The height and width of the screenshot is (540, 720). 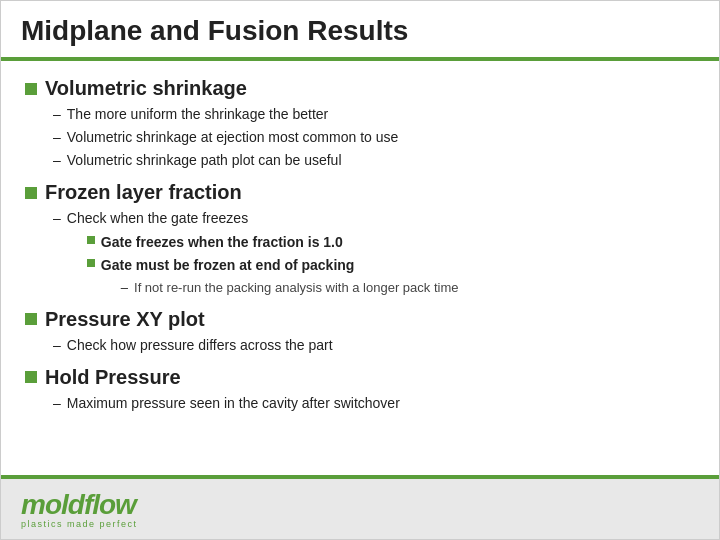 What do you see at coordinates (31, 377) in the screenshot?
I see `bullet-icon-hold` at bounding box center [31, 377].